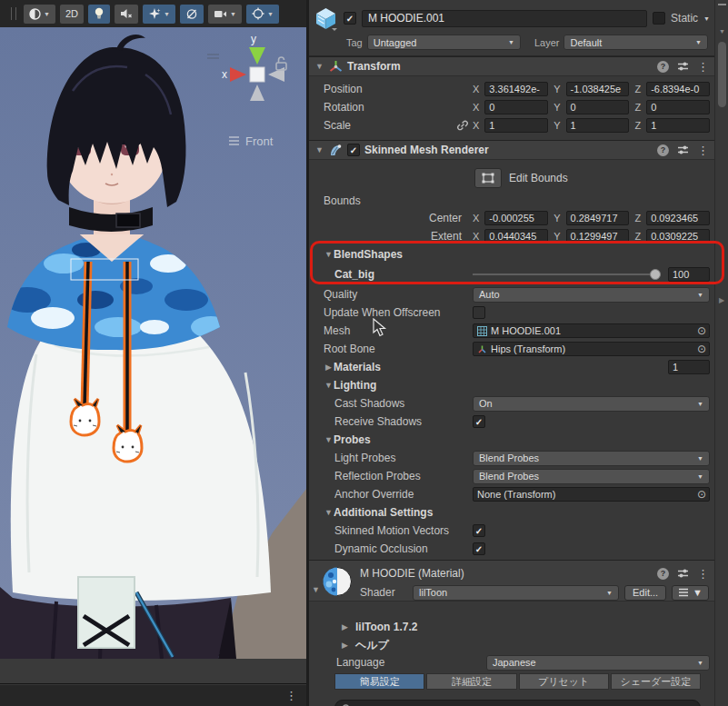 The width and height of the screenshot is (728, 706). What do you see at coordinates (722, 5) in the screenshot?
I see `minimize-icon` at bounding box center [722, 5].